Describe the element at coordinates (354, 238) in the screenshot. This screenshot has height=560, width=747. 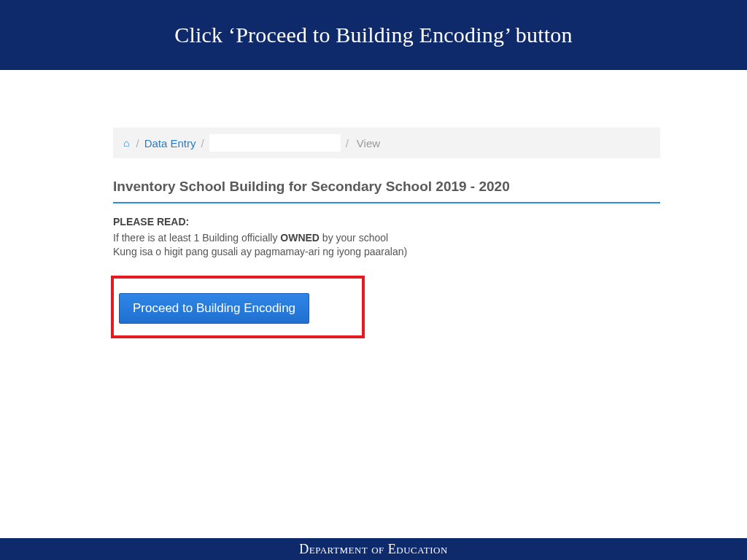
I see `note-line1c: by your school` at that location.